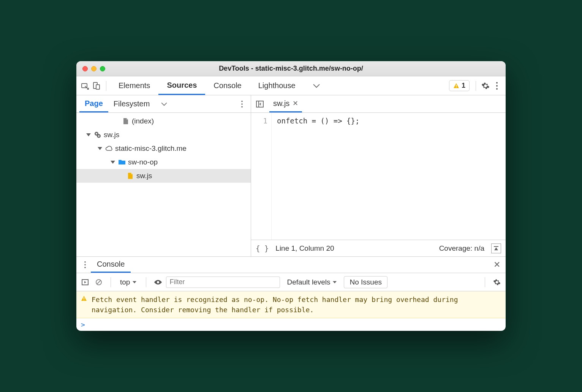 The height and width of the screenshot is (392, 582). What do you see at coordinates (134, 86) in the screenshot?
I see `tab-elements: Elements` at bounding box center [134, 86].